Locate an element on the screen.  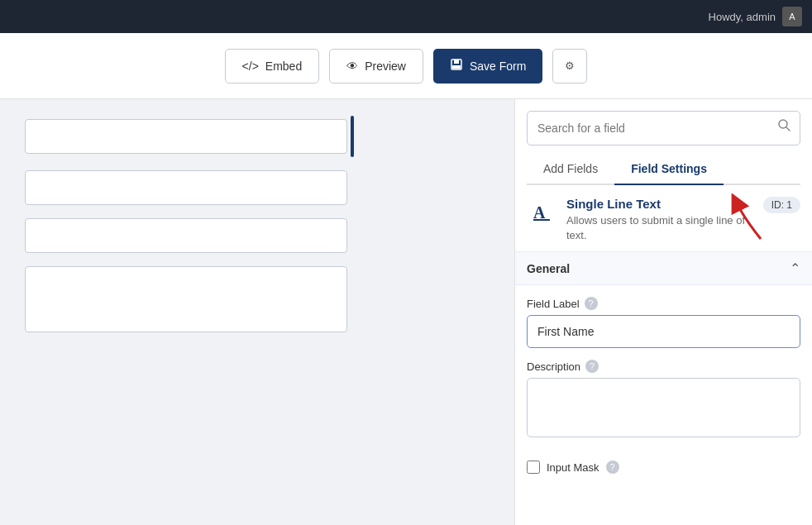
user-label: Howdy, admin is located at coordinates (743, 17).